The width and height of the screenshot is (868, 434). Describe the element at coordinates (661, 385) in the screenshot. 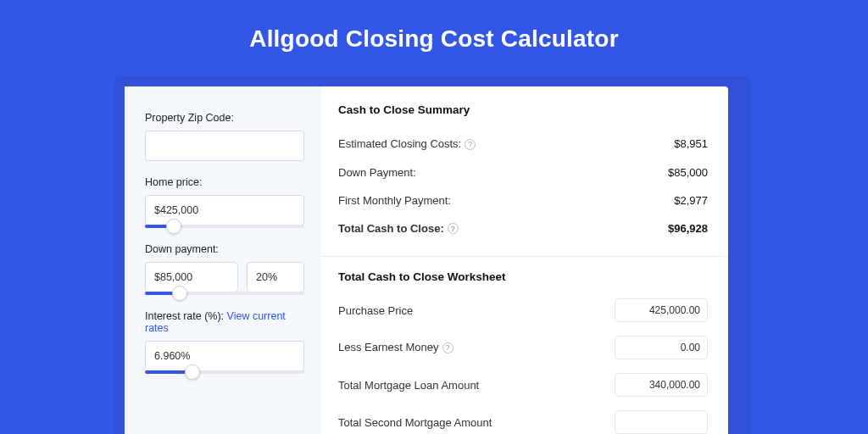

I see `worksheet-row-value: 340,000.00` at that location.